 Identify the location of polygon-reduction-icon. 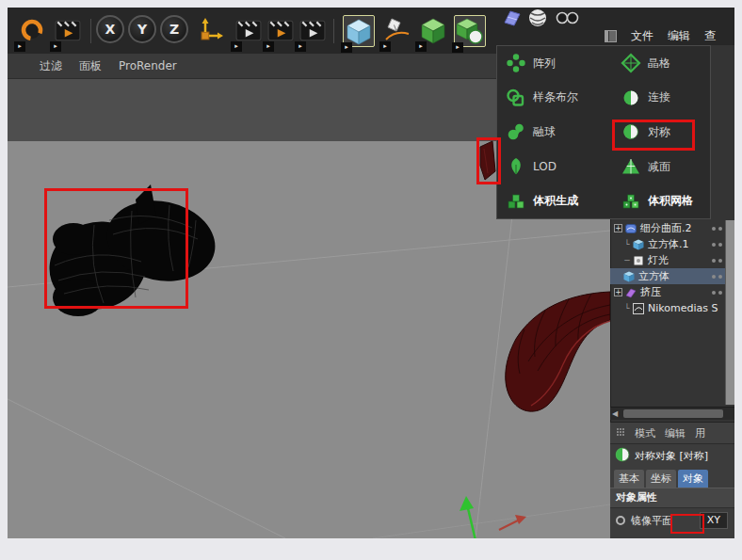
(631, 167).